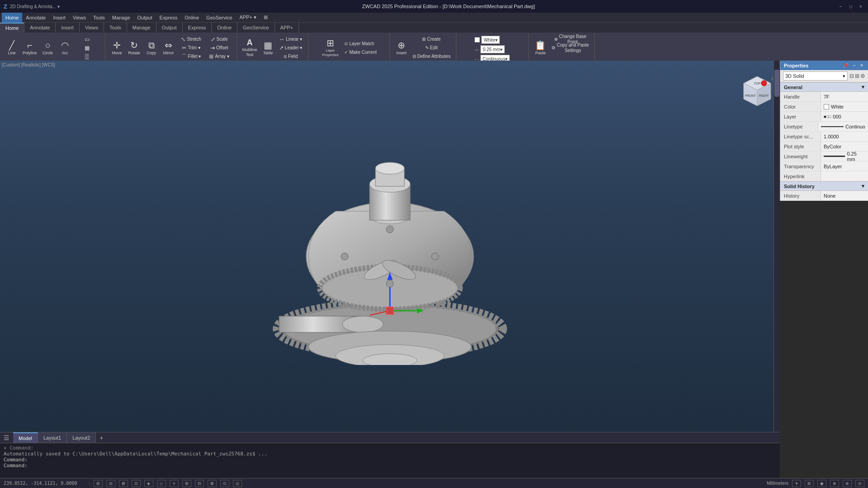  I want to click on array-button: ⊞ Array ▾, so click(219, 57).